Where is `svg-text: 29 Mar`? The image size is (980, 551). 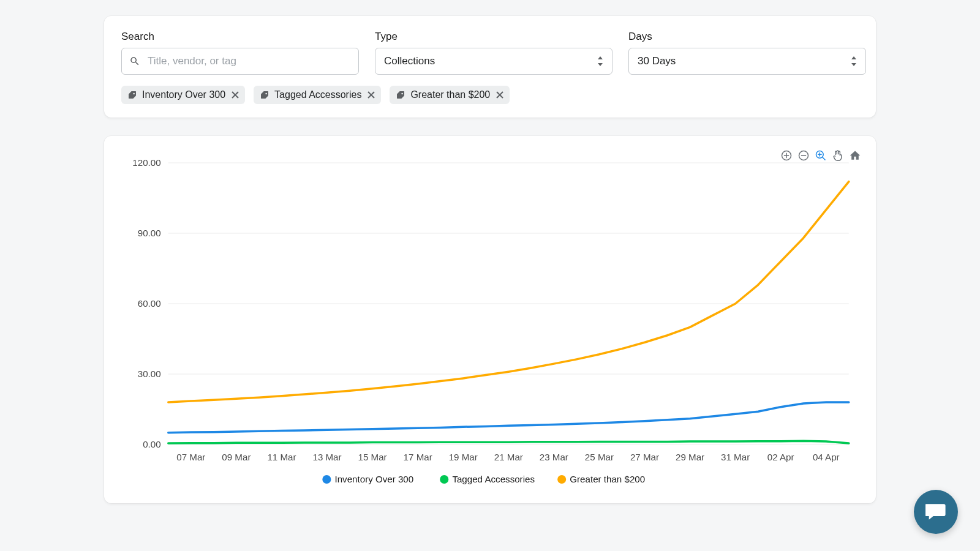 svg-text: 29 Mar is located at coordinates (690, 457).